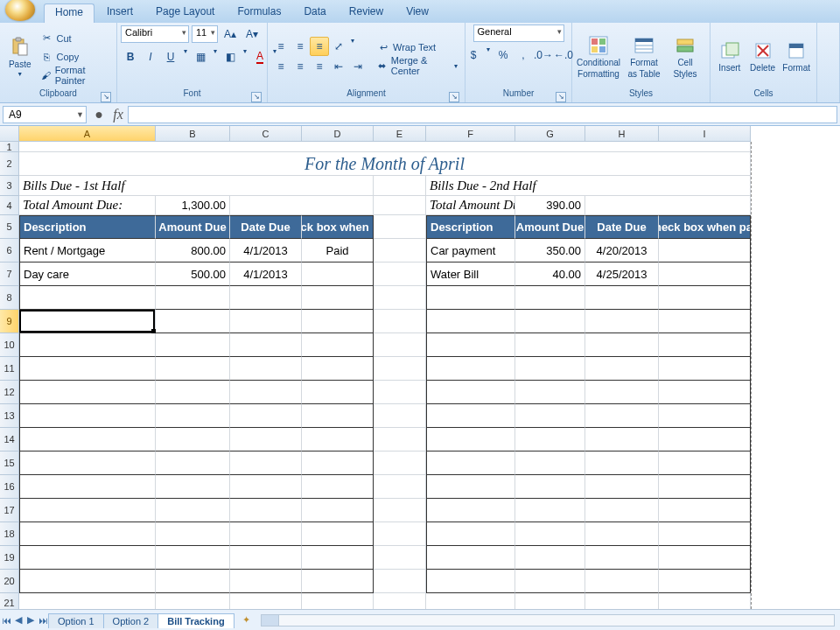 The width and height of the screenshot is (840, 630). I want to click on row-header-10: 10, so click(10, 345).